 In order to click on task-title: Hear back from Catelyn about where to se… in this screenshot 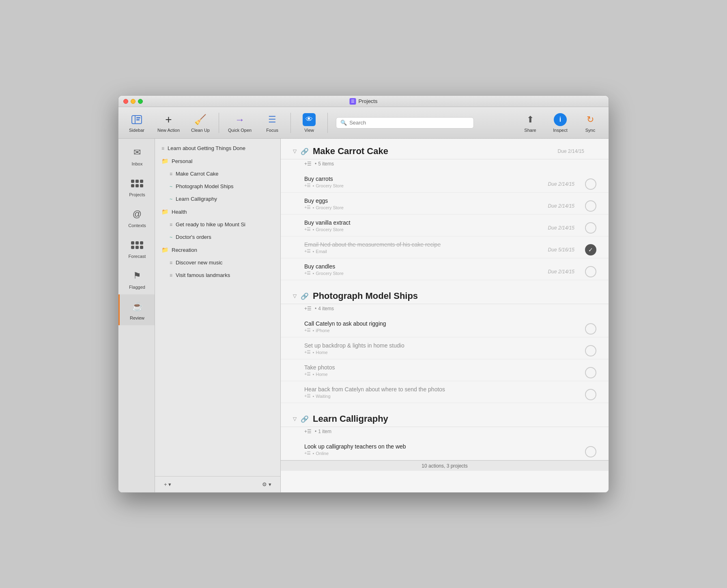, I will do `click(443, 389)`.